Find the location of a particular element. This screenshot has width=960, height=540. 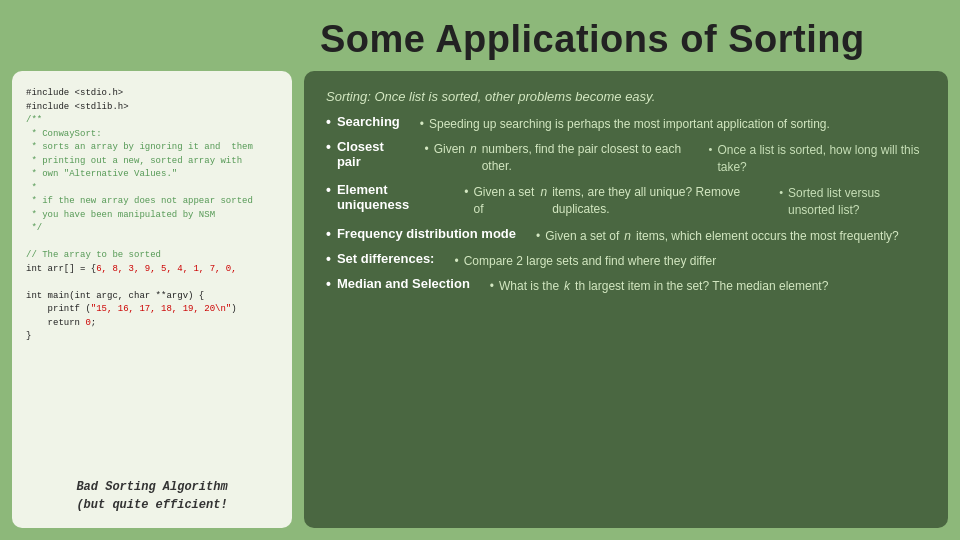

header: Some Applications of Sorting is located at coordinates (480, 36).